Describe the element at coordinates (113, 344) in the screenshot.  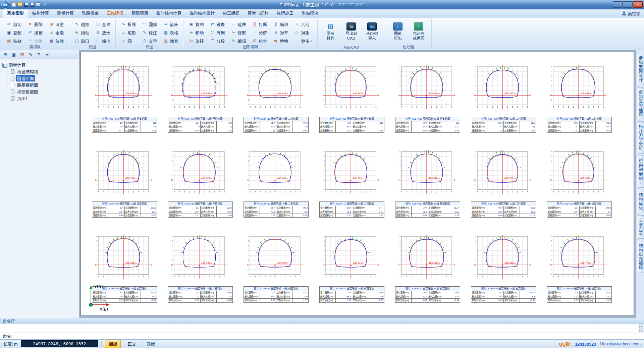
I see `snap-toggle-button: 捕捉` at that location.